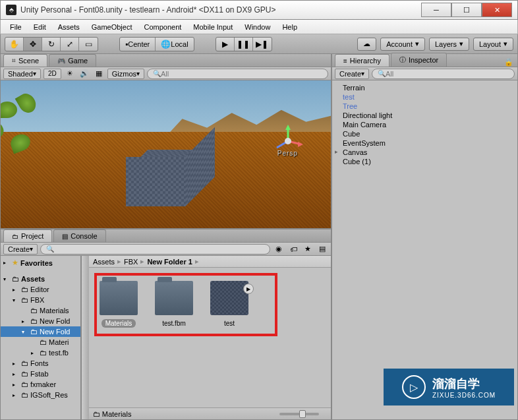 Image resolution: width=518 pixels, height=420 pixels. I want to click on tab-inspector: ⓘInspector, so click(419, 59).